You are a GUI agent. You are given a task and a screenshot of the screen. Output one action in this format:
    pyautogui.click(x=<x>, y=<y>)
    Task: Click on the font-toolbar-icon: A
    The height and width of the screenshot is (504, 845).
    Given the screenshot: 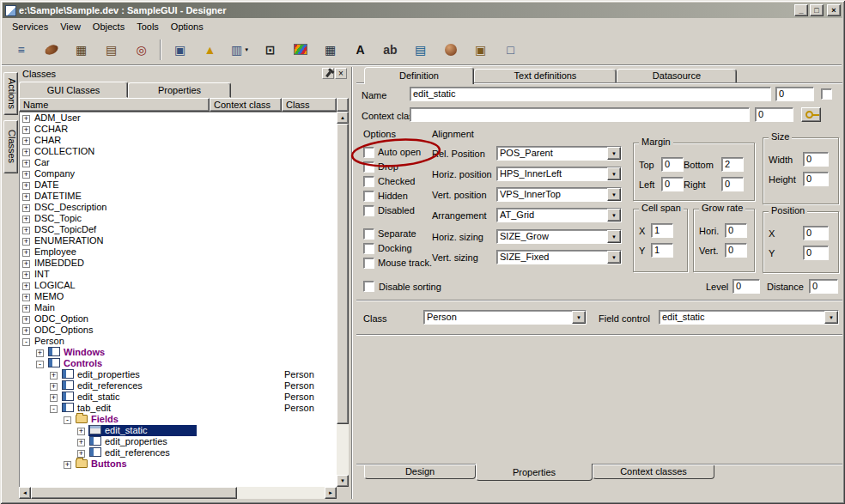 What is the action you would take?
    pyautogui.click(x=361, y=50)
    